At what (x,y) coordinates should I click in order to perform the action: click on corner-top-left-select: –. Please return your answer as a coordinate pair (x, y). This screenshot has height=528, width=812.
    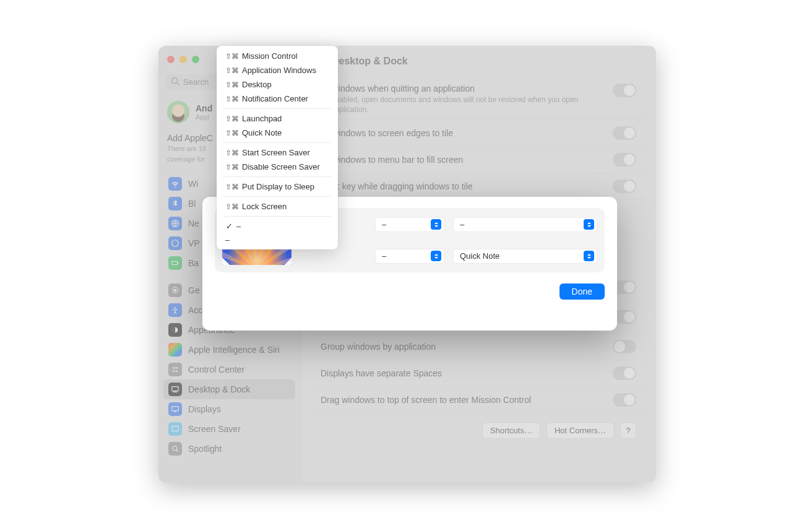
    Looking at the image, I should click on (410, 225).